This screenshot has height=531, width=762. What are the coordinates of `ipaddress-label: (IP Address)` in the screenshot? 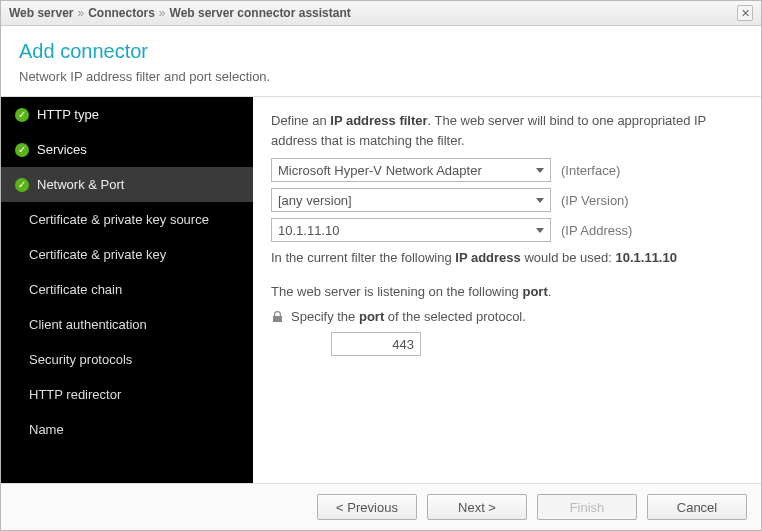 It's located at (596, 230).